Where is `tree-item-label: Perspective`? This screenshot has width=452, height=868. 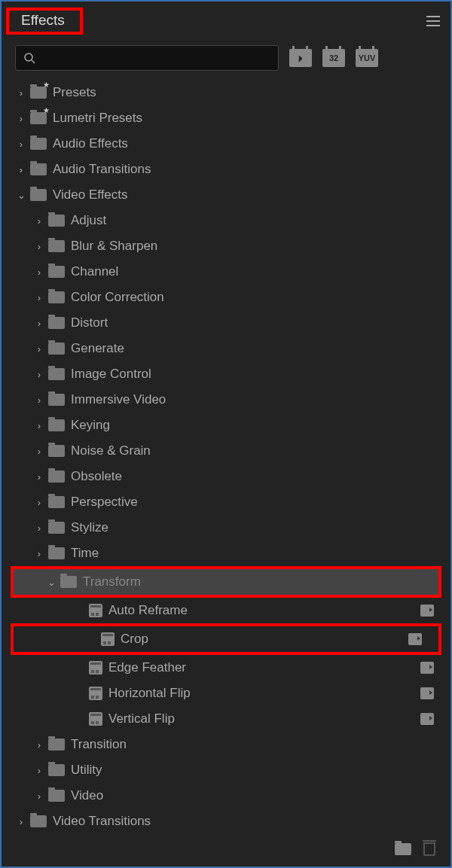 tree-item-label: Perspective is located at coordinates (104, 502).